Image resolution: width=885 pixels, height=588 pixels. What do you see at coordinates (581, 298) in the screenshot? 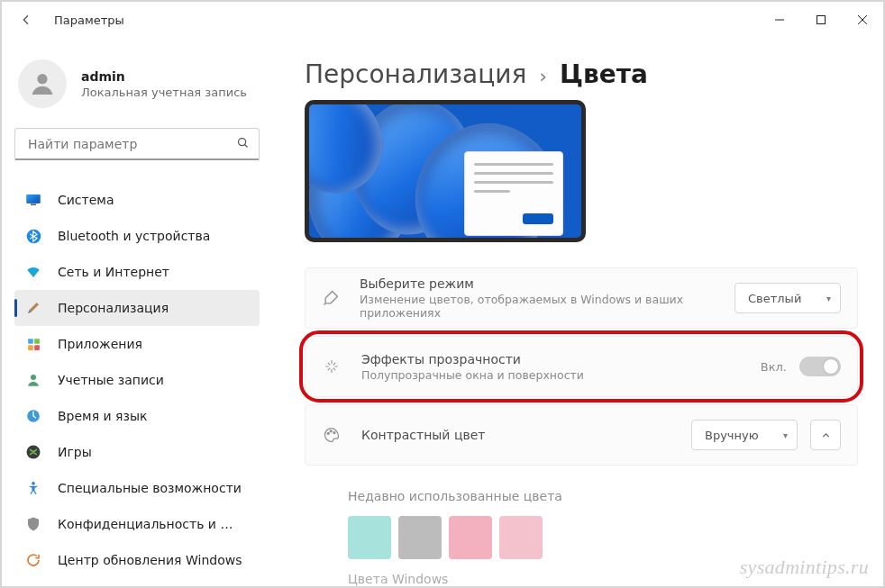
I see `setting-row-mode: Выберите режим Изменение цветов, отображ…` at bounding box center [581, 298].